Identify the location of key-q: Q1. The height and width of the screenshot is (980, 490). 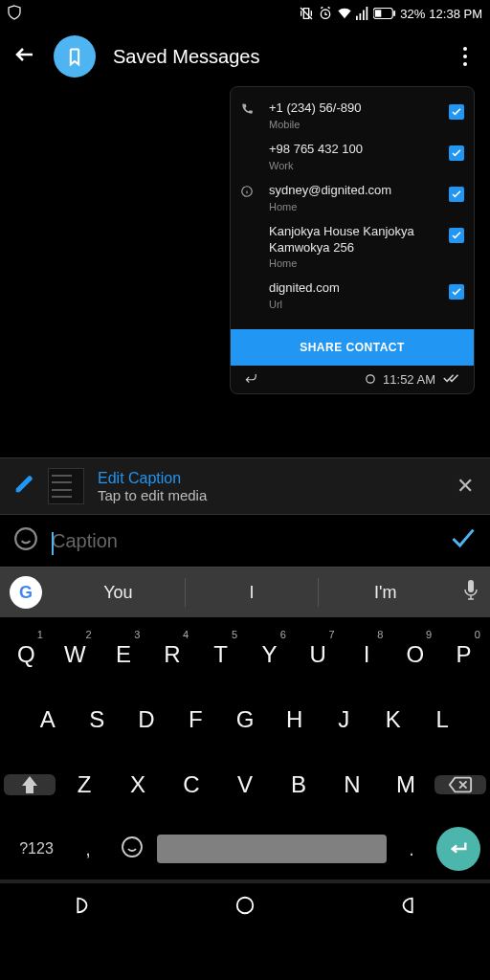
(27, 655).